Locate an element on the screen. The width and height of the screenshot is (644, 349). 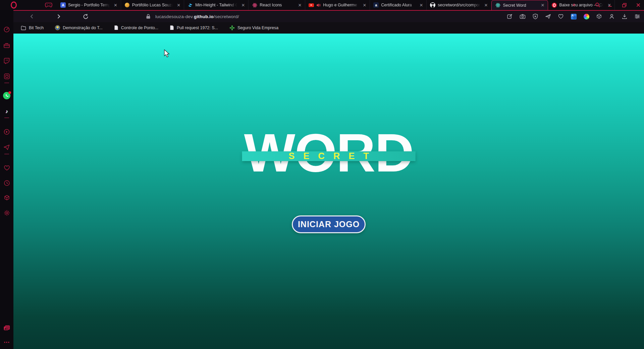
tailwind-favicon-icon is located at coordinates (190, 5).